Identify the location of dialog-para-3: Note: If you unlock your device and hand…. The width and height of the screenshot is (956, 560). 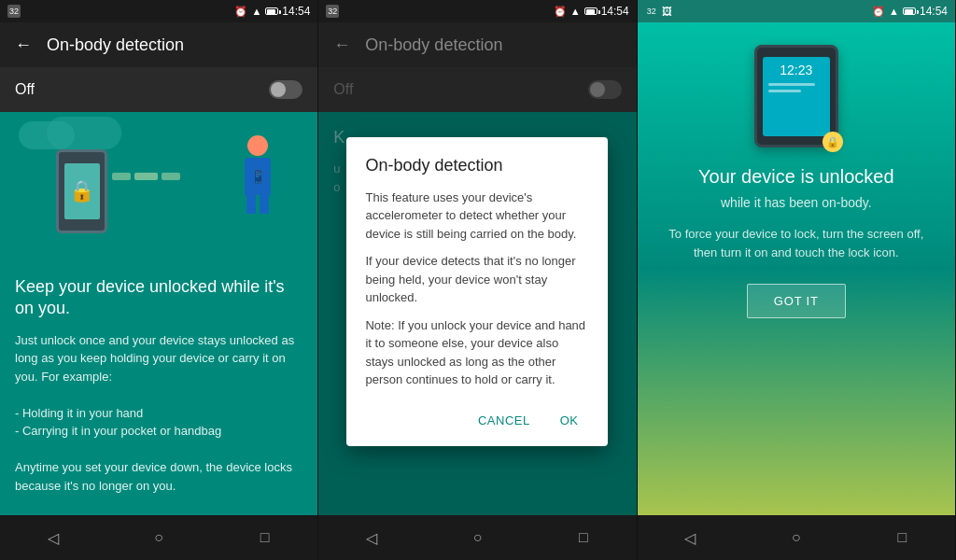
(477, 353).